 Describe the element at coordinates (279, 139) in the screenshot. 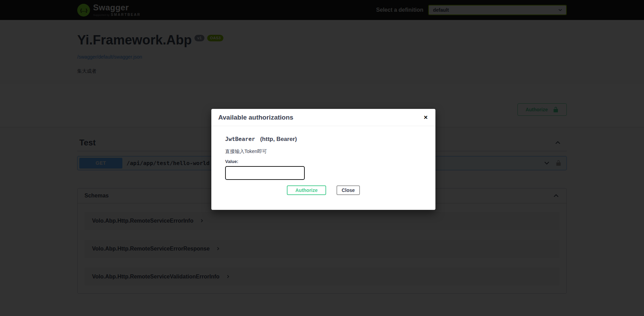

I see `auth-scheme-type: (http, Bearer)` at that location.